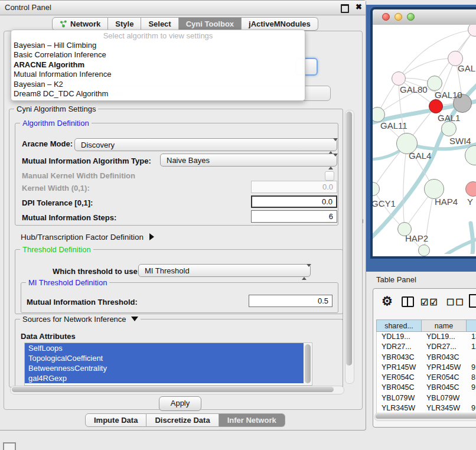  Describe the element at coordinates (423, 133) in the screenshot. I see `network-view-window: GAL GAL80 GAL10 GAL1 GAL11 SWI4 GAL4 GCY…` at that location.